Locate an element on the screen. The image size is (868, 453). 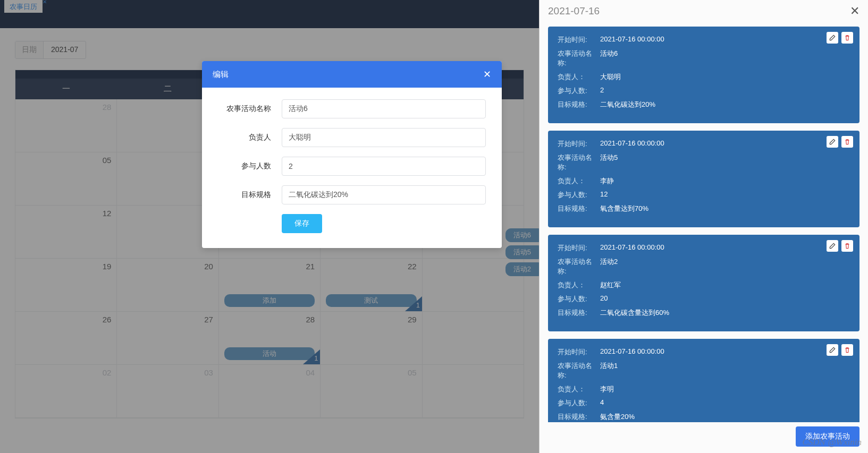
edit-modal: 编辑 ✕ 农事活动名称 负责人 参与人数 目标规格 保存 is located at coordinates (352, 155).